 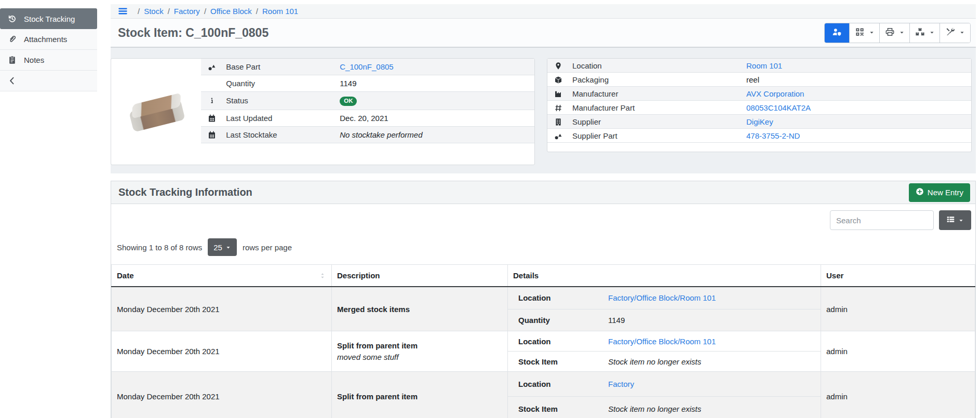 What do you see at coordinates (12, 39) in the screenshot?
I see `paperclip-icon` at bounding box center [12, 39].